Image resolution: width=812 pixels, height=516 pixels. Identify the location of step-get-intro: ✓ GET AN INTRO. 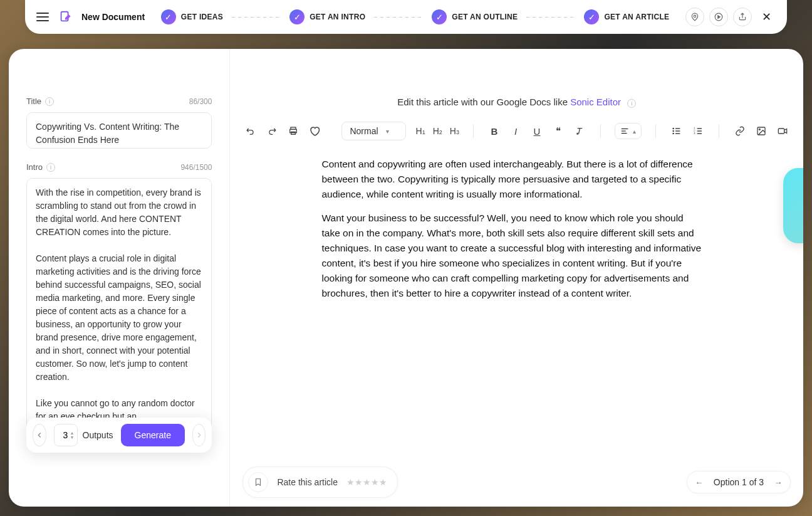
(327, 17).